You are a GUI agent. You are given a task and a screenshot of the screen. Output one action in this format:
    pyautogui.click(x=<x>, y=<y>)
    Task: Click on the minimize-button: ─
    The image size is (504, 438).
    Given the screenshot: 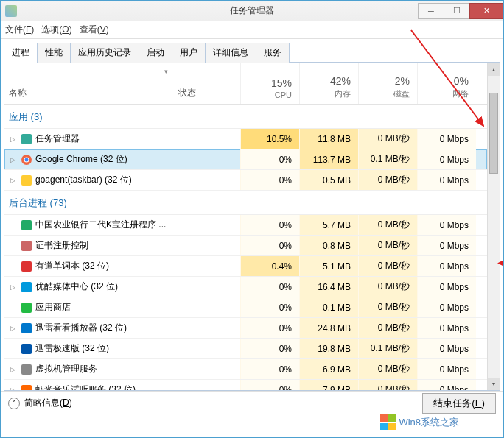 What is the action you would take?
    pyautogui.click(x=431, y=11)
    